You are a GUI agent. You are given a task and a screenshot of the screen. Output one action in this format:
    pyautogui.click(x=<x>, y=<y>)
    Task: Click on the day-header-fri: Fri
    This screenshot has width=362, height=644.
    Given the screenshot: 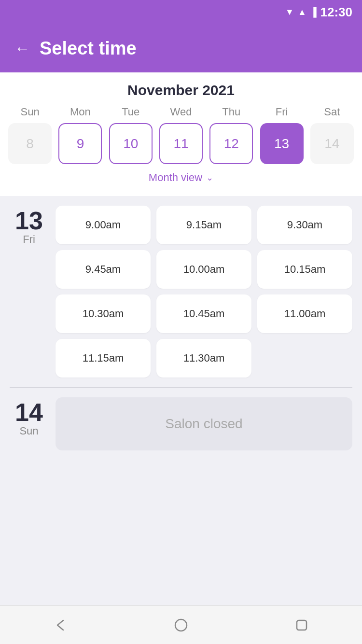 What is the action you would take?
    pyautogui.click(x=282, y=112)
    